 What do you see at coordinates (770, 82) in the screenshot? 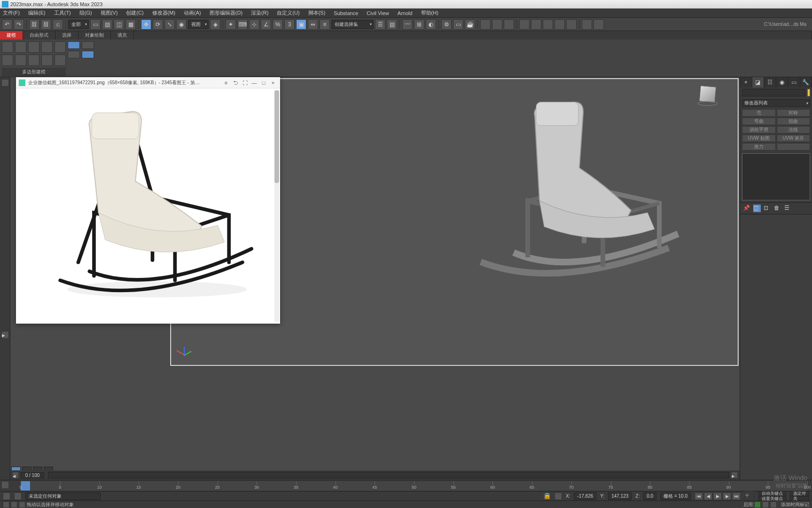
I see `cmd-tab-hierarchy: ☷` at bounding box center [770, 82].